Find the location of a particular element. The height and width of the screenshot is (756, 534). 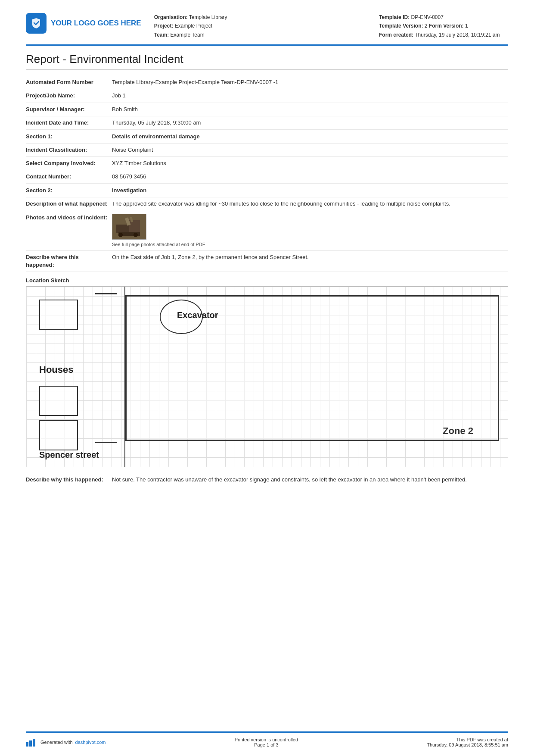

team-label: Team: is located at coordinates (161, 35).